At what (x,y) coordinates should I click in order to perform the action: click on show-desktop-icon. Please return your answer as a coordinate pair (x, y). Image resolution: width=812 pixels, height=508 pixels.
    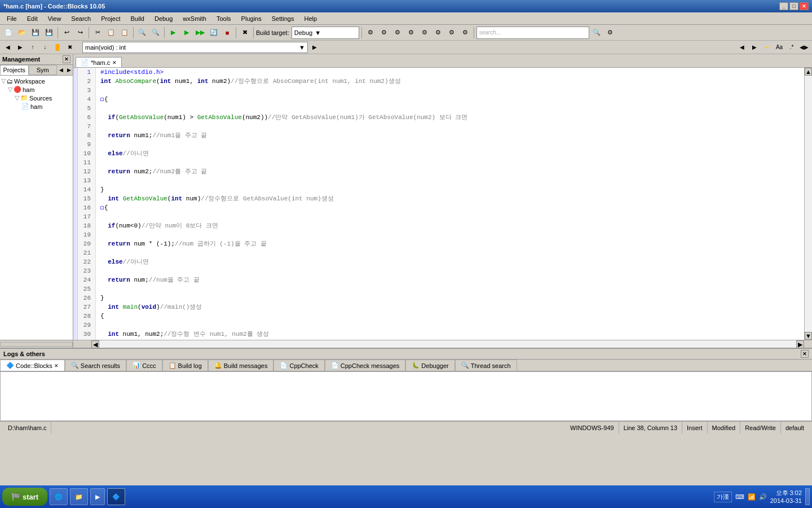
    Looking at the image, I should click on (807, 497).